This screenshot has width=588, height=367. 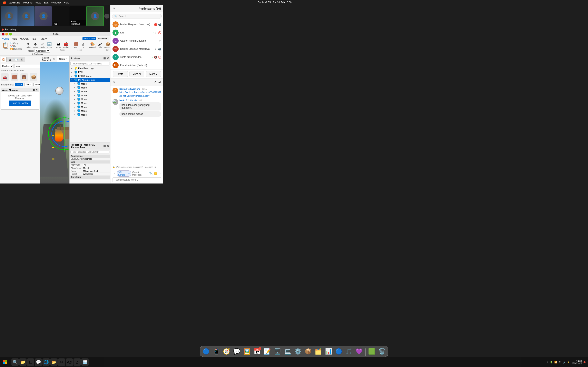 What do you see at coordinates (29, 45) in the screenshot?
I see `toolbar-select-btn: ↖ Select` at bounding box center [29, 45].